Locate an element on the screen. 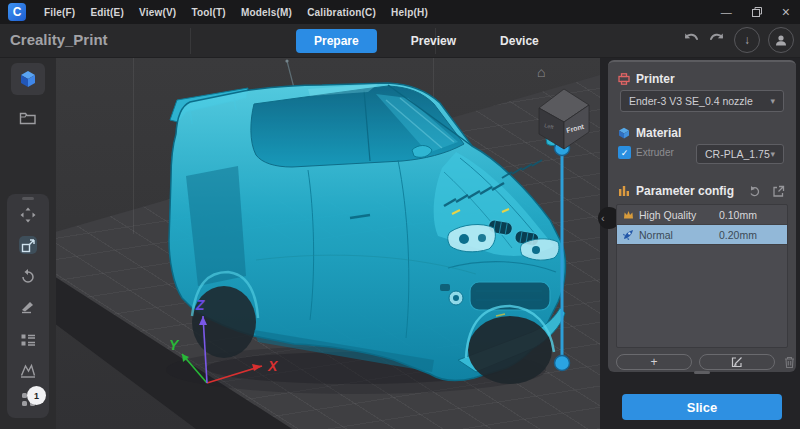 This screenshot has width=800, height=429. panel-resize-handle is located at coordinates (702, 372).